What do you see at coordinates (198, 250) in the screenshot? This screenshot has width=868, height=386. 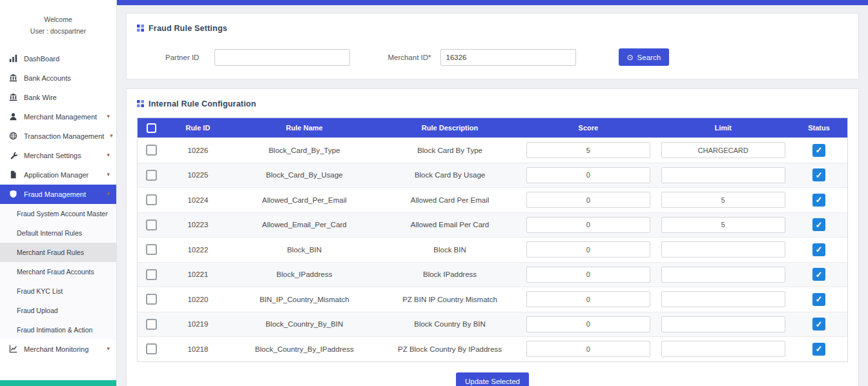 I see `rule-id-cell: 10222` at bounding box center [198, 250].